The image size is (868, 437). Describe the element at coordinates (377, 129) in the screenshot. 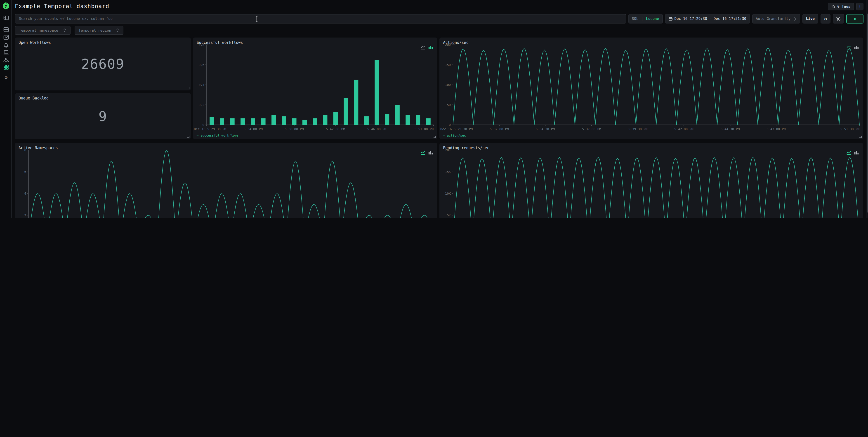

I see `svg-text: 5:46:00 PM` at that location.